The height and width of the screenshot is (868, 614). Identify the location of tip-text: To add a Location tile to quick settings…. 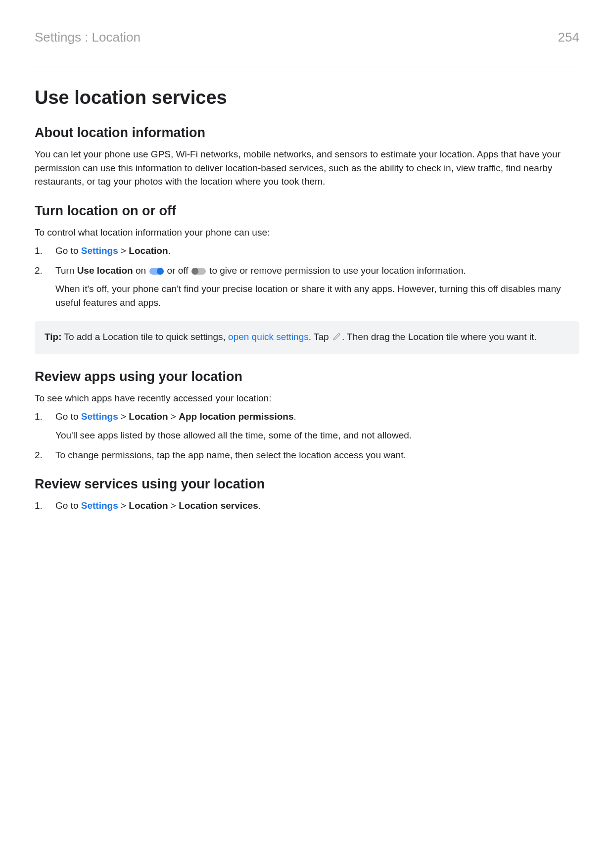
(144, 337).